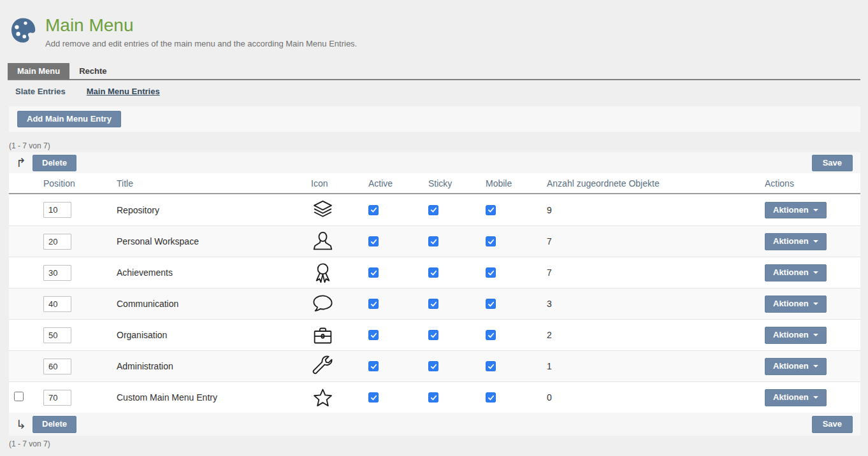  What do you see at coordinates (435, 183) in the screenshot?
I see `table-header-row: Position Title Icon Active Sticky Mobile…` at bounding box center [435, 183].